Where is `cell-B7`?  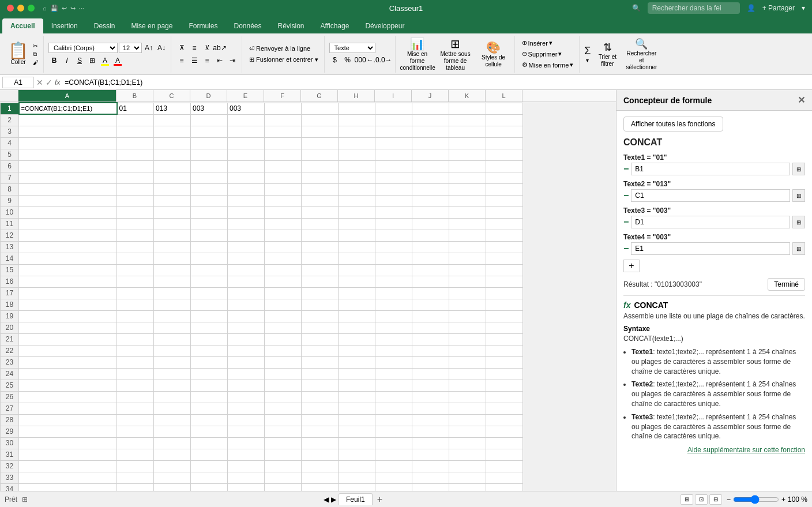
cell-B7 is located at coordinates (136, 178).